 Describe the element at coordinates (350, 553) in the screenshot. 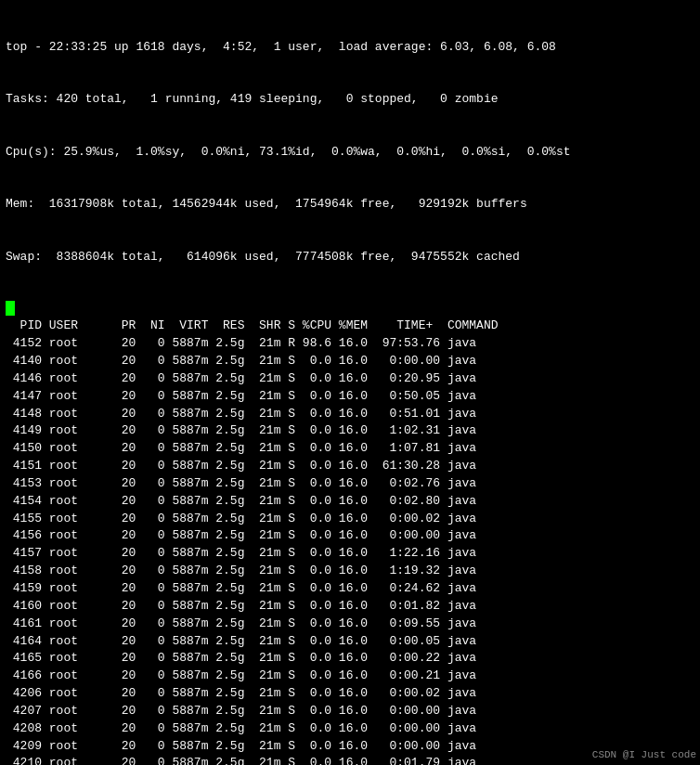

I see `table-row: 4157 root 20 0 5887m 2.5g 21m S 0.0 16.0…` at that location.